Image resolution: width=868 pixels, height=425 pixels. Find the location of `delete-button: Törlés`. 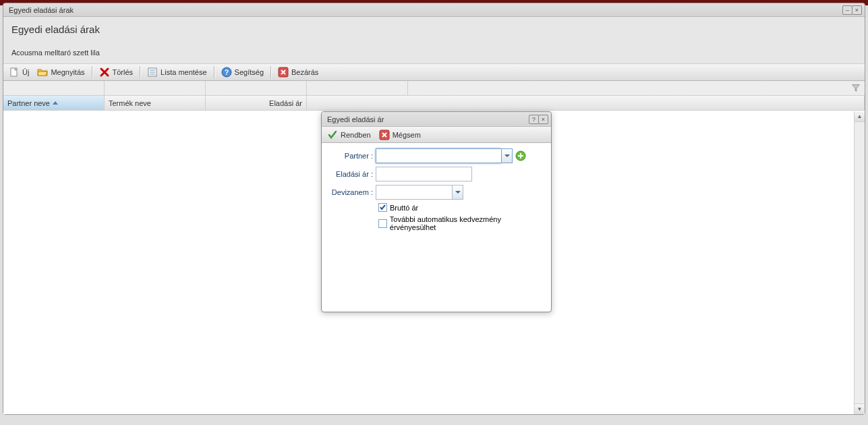

delete-button: Törlés is located at coordinates (116, 72).